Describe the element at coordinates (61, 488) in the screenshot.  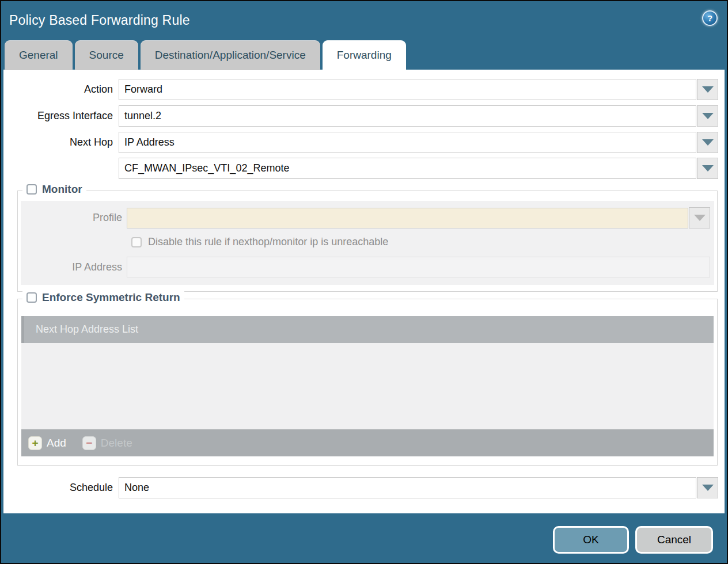
I see `schedule-label: Schedule` at that location.